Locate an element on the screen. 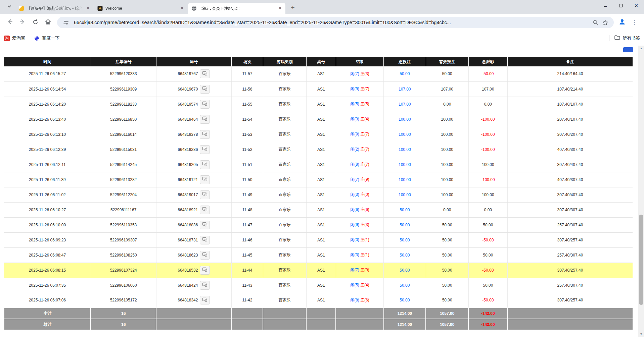 Image resolution: width=644 pixels, height=337 pixels. browser-menu-button: ⋮ is located at coordinates (634, 22).